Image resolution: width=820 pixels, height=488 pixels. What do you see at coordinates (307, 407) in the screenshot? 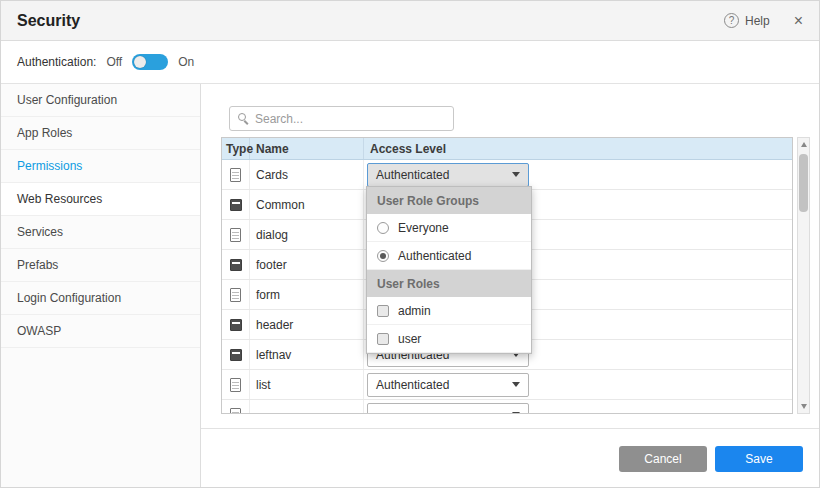
I see `resource-name` at bounding box center [307, 407].